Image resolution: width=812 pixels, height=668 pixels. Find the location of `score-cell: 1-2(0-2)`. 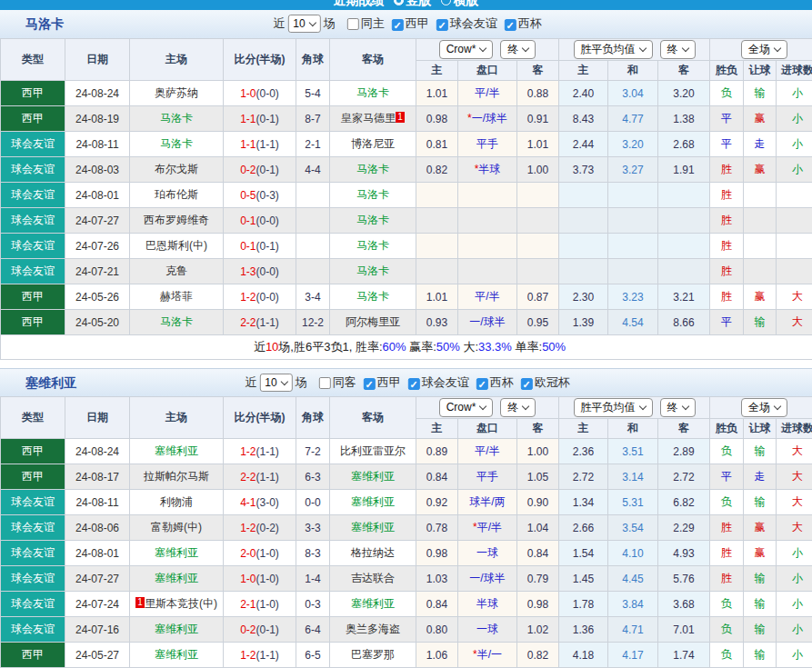

score-cell: 1-2(0-2) is located at coordinates (260, 528).